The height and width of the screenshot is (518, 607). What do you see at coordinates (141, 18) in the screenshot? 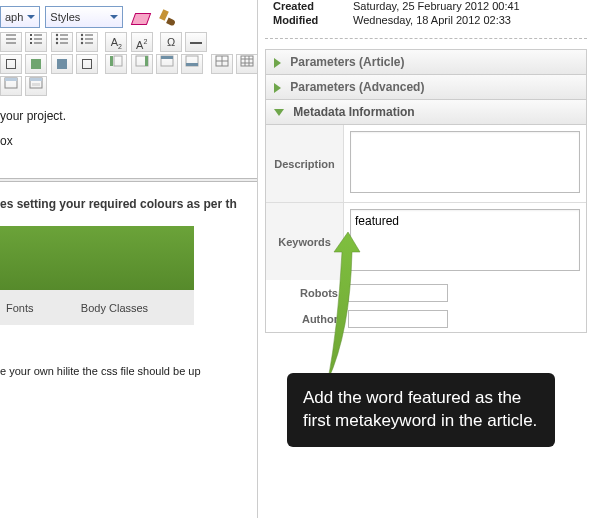
I see `eraser-icon` at bounding box center [141, 18].